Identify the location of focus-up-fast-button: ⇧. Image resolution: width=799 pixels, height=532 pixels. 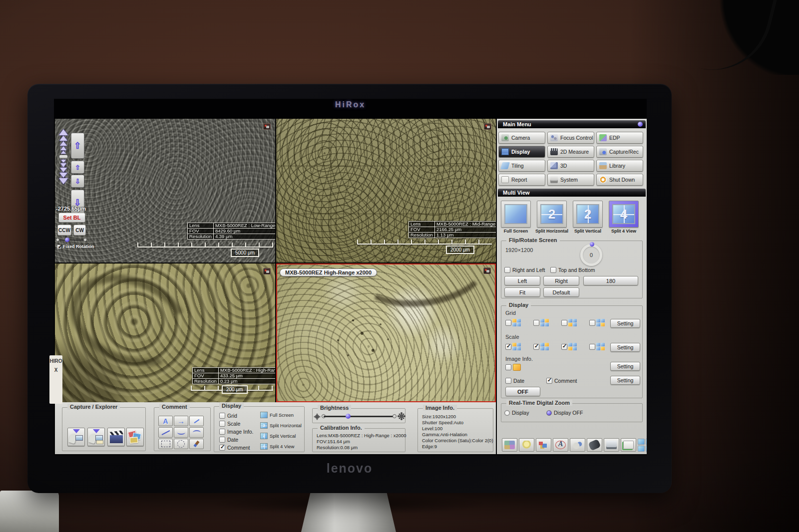
(78, 146).